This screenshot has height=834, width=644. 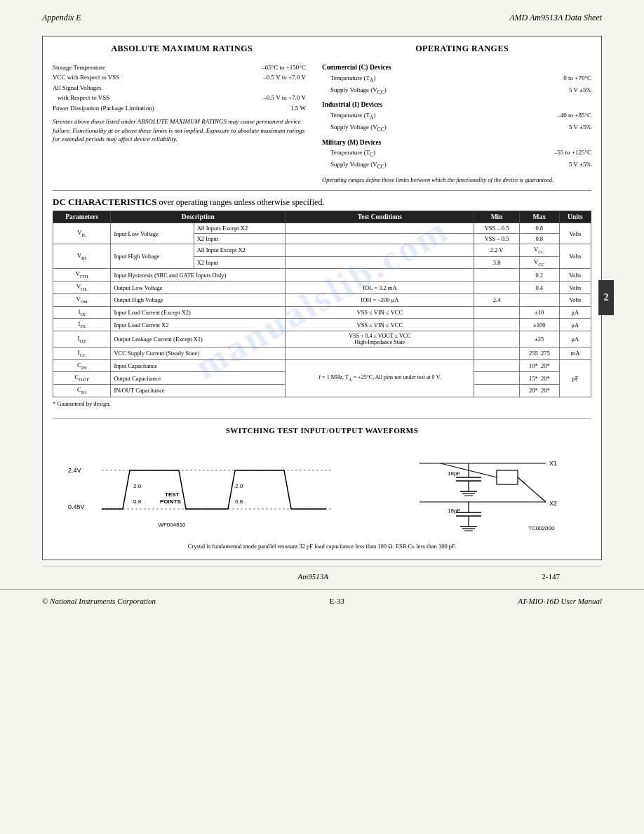 What do you see at coordinates (323, 312) in the screenshot?
I see `table-row: IIX Input Load Current (Except X2) VSS ≤…` at bounding box center [323, 312].